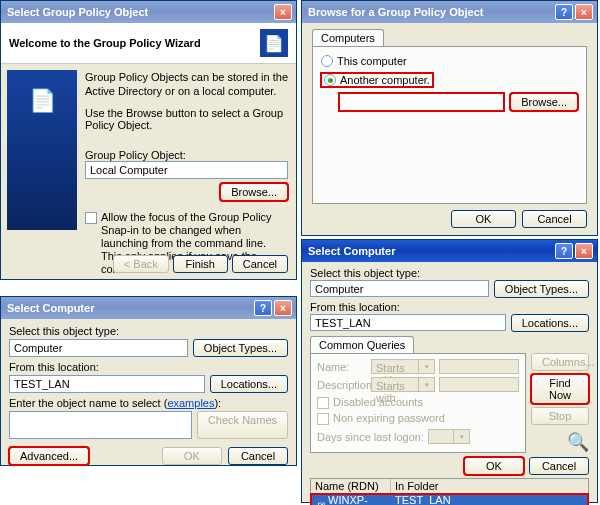 The height and width of the screenshot is (505, 600). Describe the element at coordinates (348, 38) in the screenshot. I see `tab-computers: Computers` at that location.